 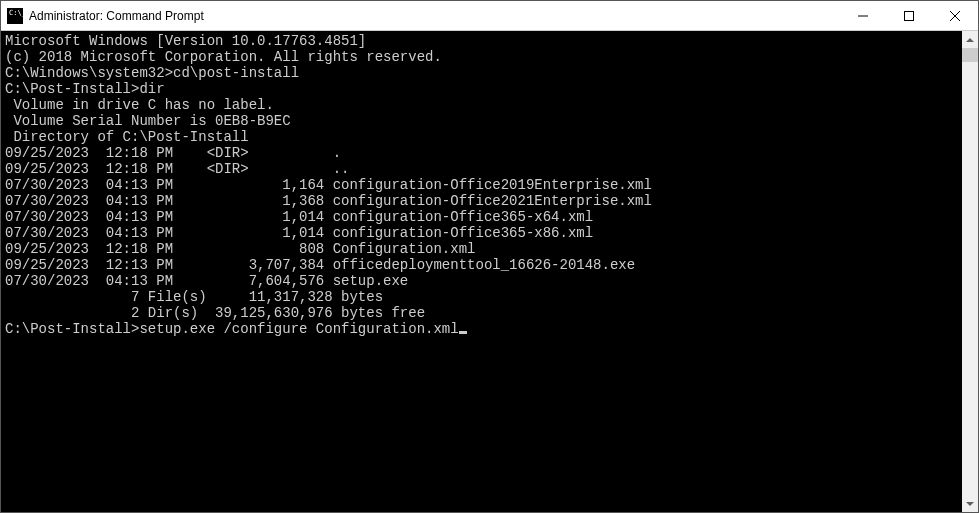 I want to click on terminal-line: Volume Serial Number is 0EB8-B9EC, so click(x=482, y=121).